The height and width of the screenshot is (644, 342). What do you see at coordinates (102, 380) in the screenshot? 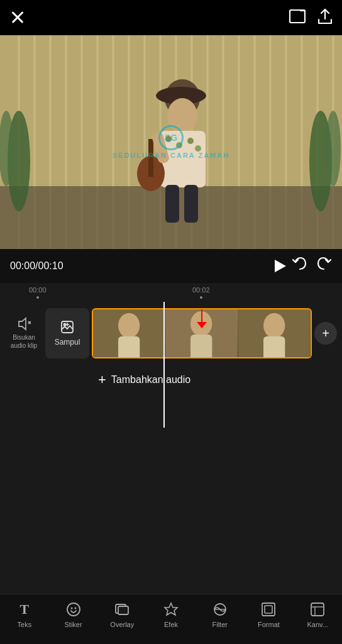
I see `add-audio-plus-icon: +` at bounding box center [102, 380].